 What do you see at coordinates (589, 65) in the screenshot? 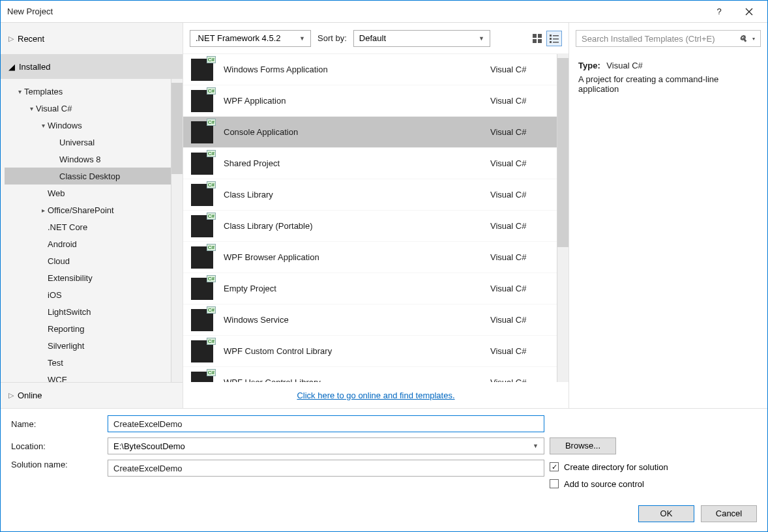
I see `type-label: Type:` at bounding box center [589, 65].